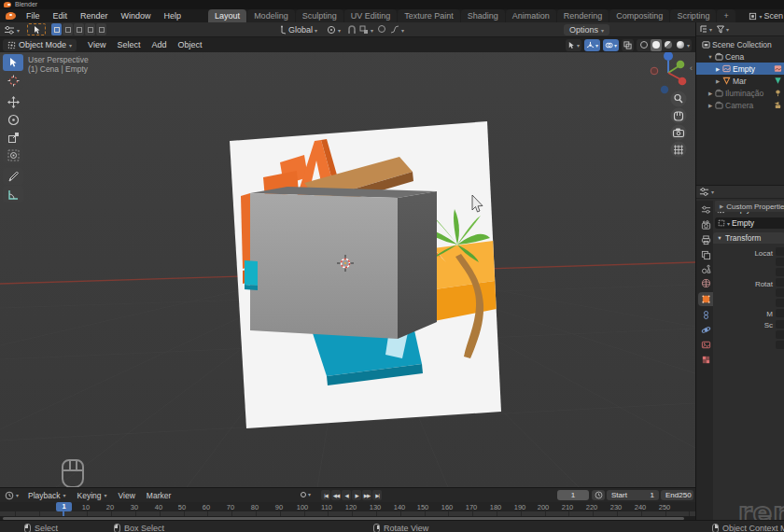 The image size is (784, 532). I want to click on workspace-tab: Compositing, so click(639, 16).